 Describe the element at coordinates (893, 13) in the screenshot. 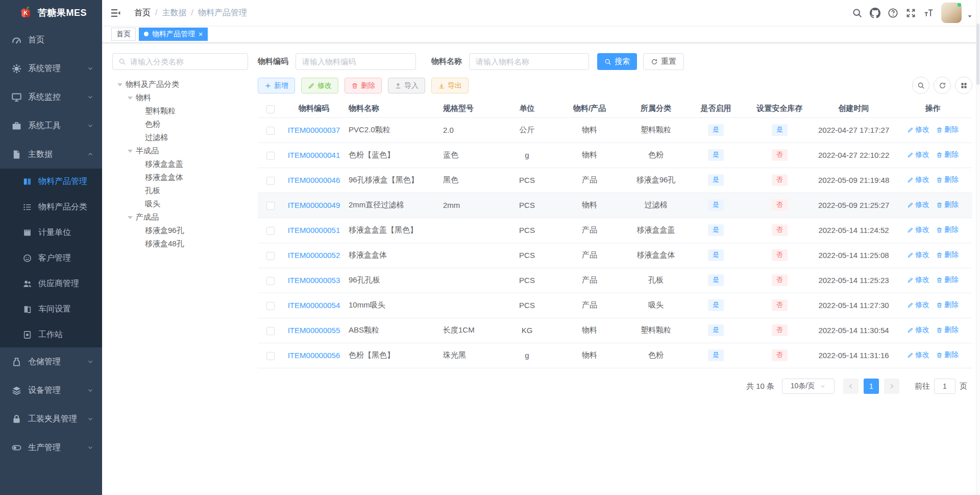

I see `help-icon` at that location.